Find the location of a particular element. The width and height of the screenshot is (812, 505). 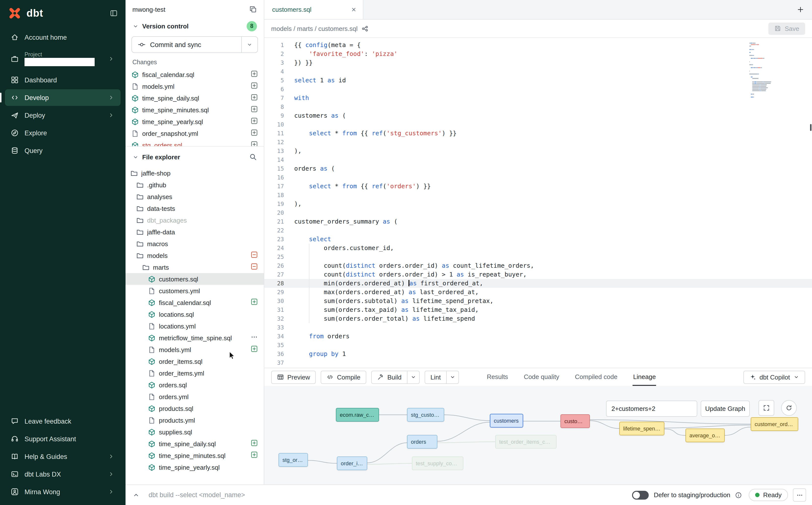

tree-item-data-tests: data-tests is located at coordinates (195, 208).